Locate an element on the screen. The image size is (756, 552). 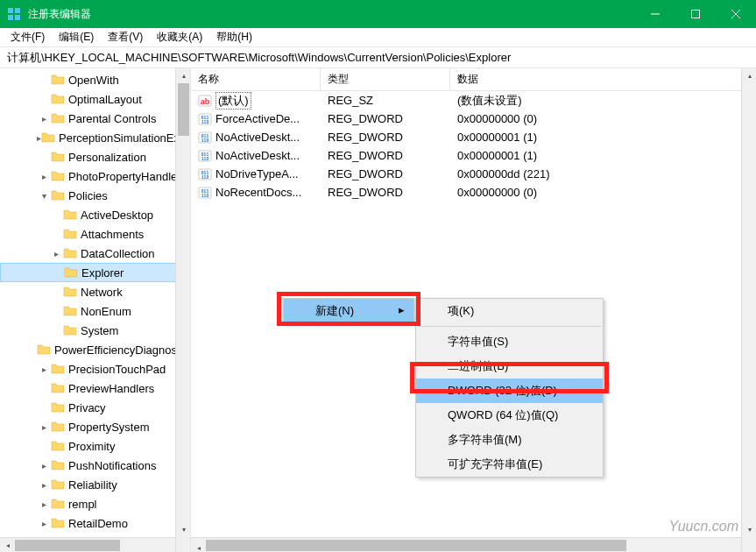
tree-label: NonEnum is located at coordinates (106, 312).